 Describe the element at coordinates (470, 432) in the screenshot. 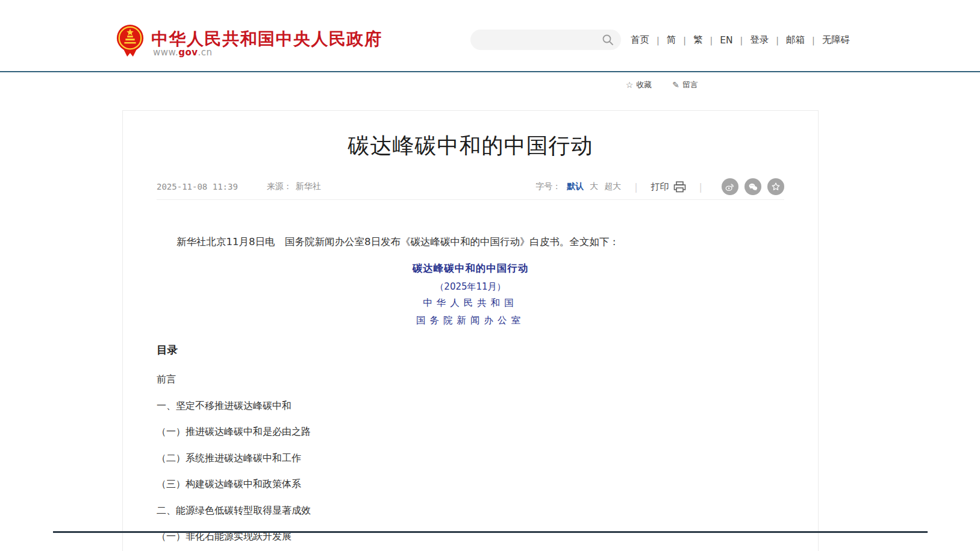

I see `toc-item-1-1: （一）推进碳达峰碳中和是必由之路` at that location.